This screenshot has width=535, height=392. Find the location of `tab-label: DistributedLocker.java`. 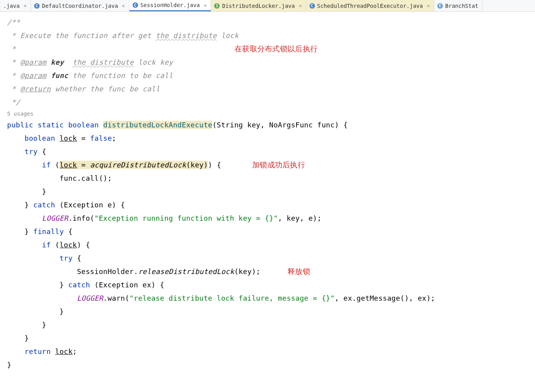

tab-label: DistributedLocker.java is located at coordinates (258, 6).